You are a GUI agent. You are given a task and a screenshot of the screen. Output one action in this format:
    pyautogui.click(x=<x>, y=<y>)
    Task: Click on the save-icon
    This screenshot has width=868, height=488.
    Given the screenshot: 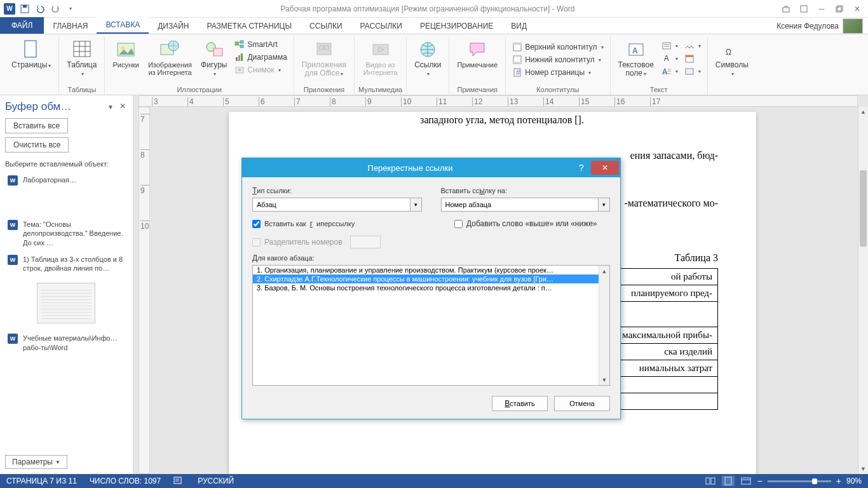 What is the action you would take?
    pyautogui.click(x=25, y=9)
    